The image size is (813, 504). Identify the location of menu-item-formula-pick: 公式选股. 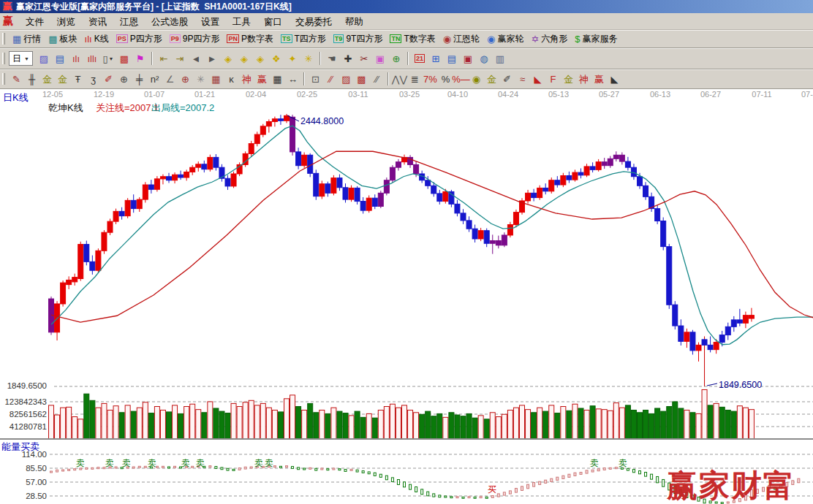
(170, 22).